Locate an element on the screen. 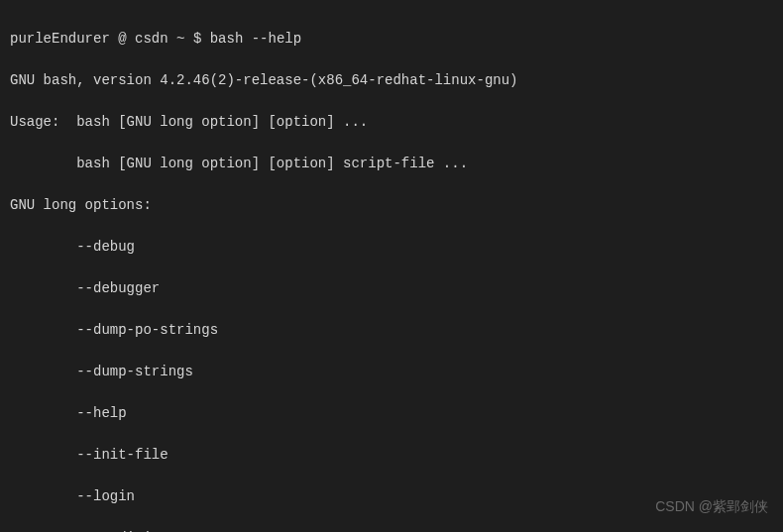 The height and width of the screenshot is (532, 783). option-line: --init-file is located at coordinates (392, 456).